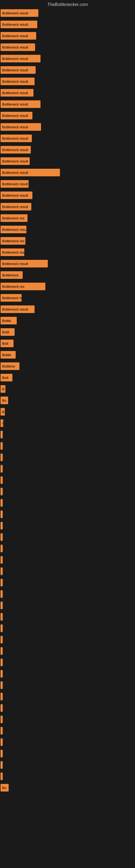  What do you see at coordinates (3, 412) in the screenshot?
I see `result-bar: B` at bounding box center [3, 412].